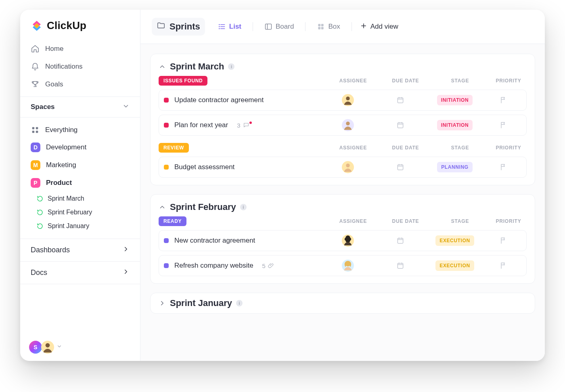 Image resolution: width=565 pixels, height=392 pixels. Describe the element at coordinates (343, 167) in the screenshot. I see `task-row: Budget assessment PLANNING` at that location.